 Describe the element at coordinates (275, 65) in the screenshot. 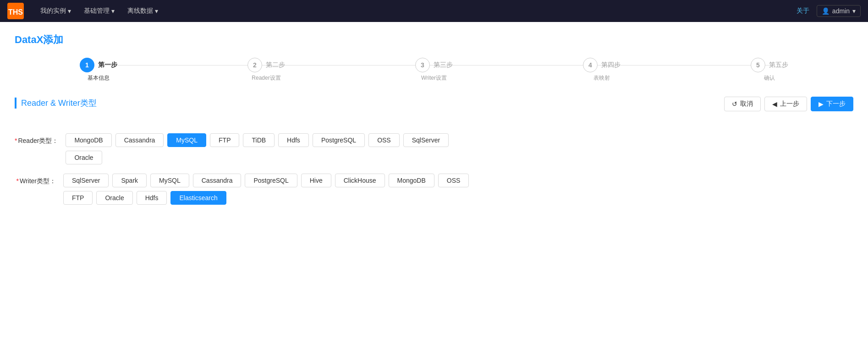

I see `step-2-label: 第二步` at that location.